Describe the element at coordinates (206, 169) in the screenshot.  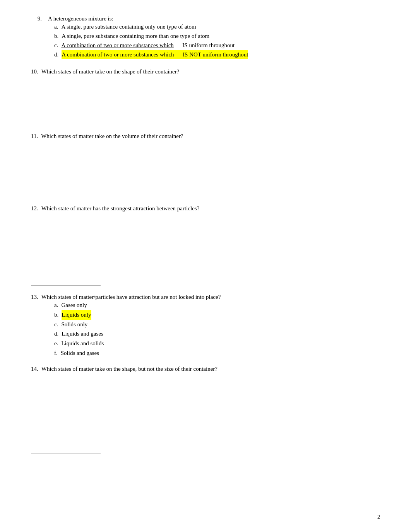
I see `q11-answer-space` at that location.